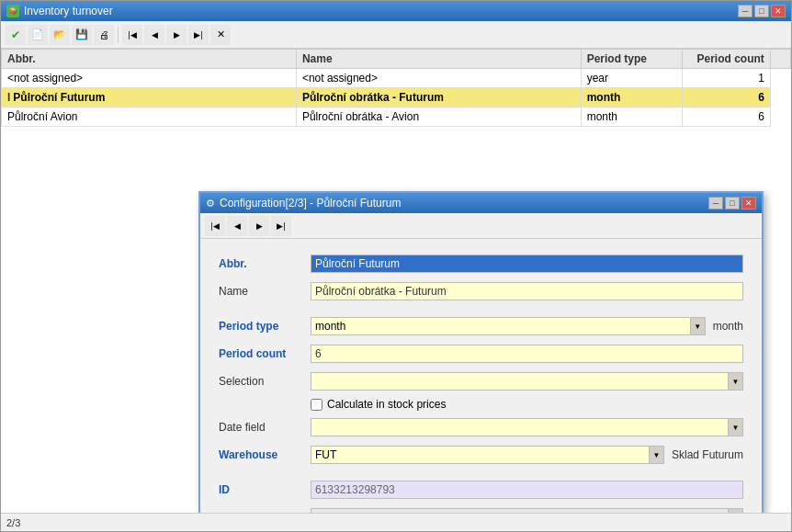 This screenshot has width=792, height=532. Describe the element at coordinates (520, 427) in the screenshot. I see `date-field-input` at that location.